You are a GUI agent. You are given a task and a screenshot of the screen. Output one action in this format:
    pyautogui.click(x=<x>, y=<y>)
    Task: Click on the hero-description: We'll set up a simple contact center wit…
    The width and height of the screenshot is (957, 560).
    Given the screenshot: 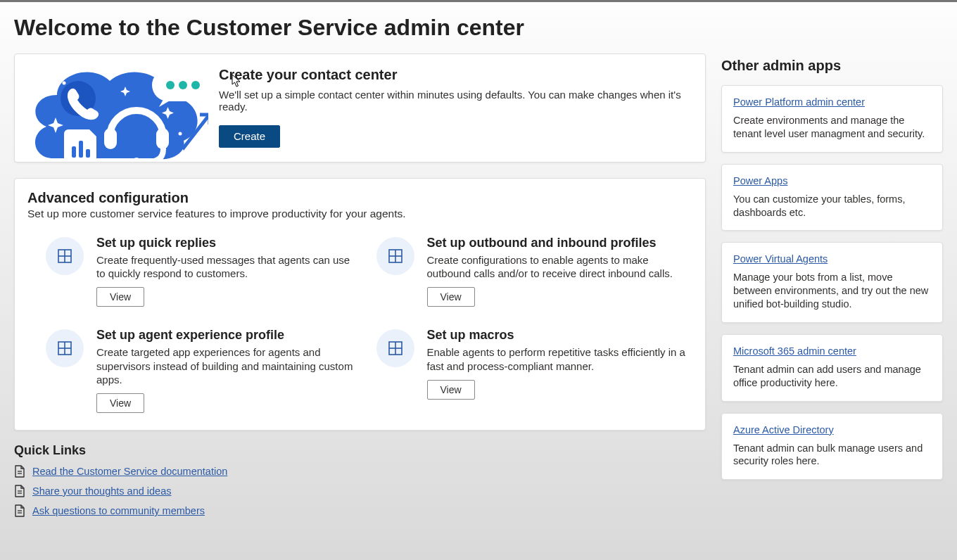 What is the action you would take?
    pyautogui.click(x=455, y=101)
    